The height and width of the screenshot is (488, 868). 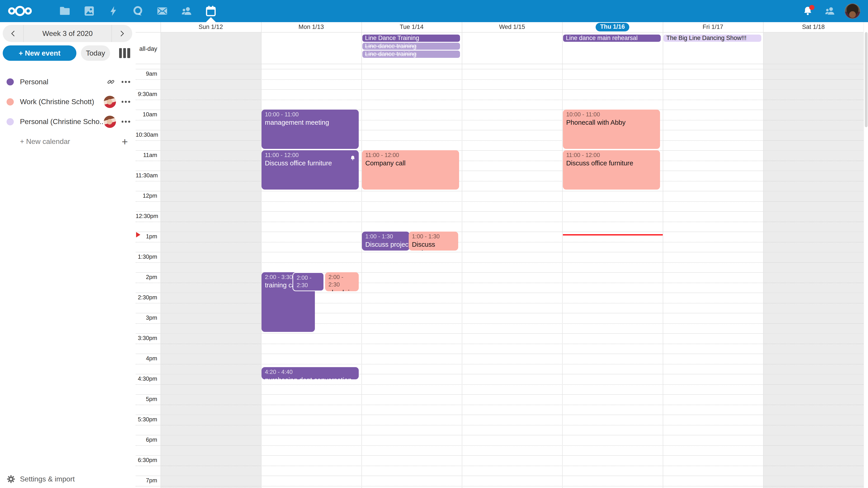 I want to click on settings-import-button: Settings & import, so click(x=40, y=479).